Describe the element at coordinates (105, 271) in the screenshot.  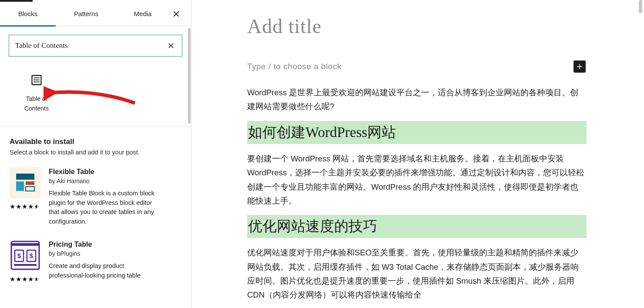
I see `plugin-desc: Create and display product professional-…` at that location.